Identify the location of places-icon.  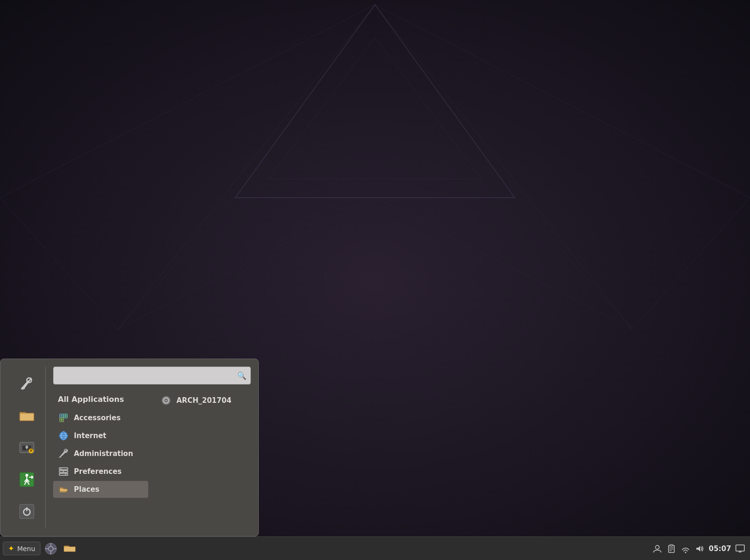
(64, 489).